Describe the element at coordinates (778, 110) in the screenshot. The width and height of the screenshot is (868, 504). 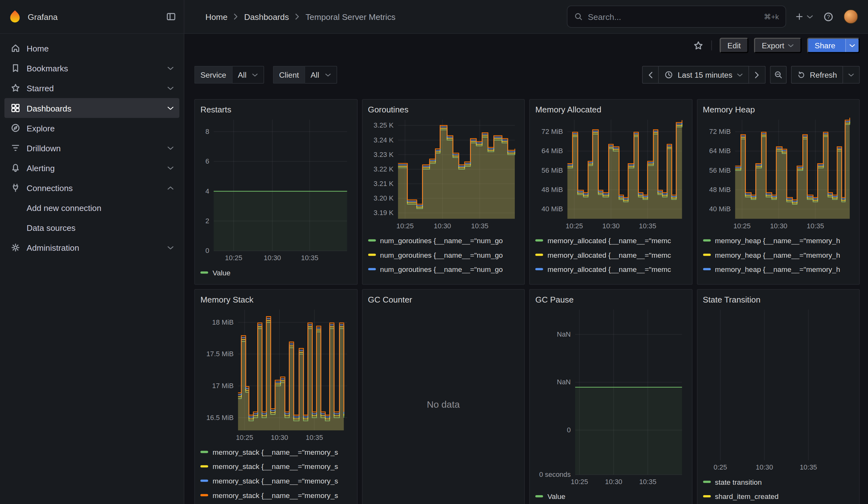
I see `panel-title: Memory Heap` at that location.